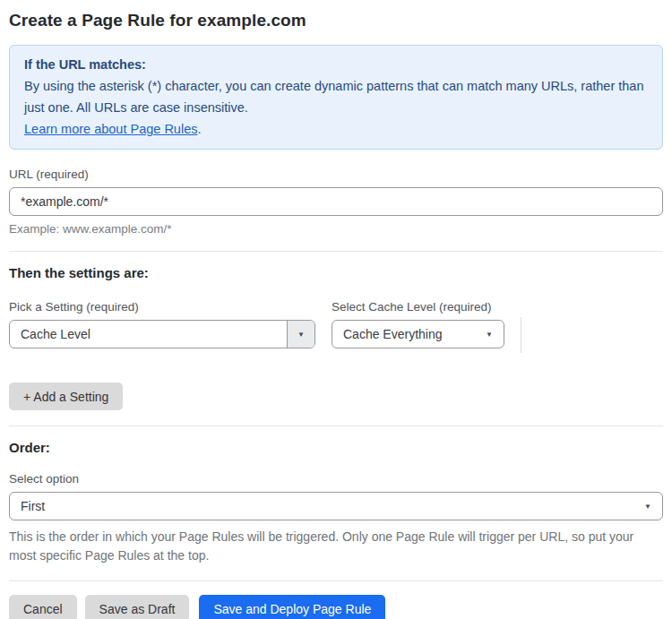 The width and height of the screenshot is (672, 619). I want to click on form-actions: Cancel Save as Draft Save and Deploy Pag…, so click(336, 607).